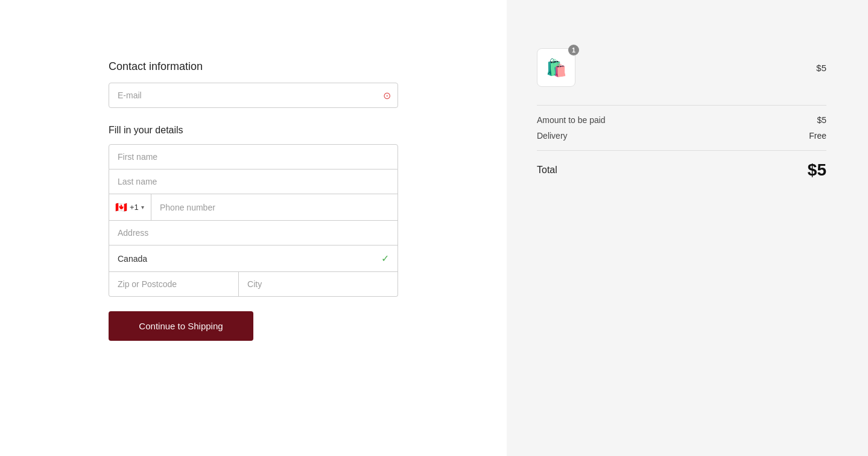 The width and height of the screenshot is (868, 456). Describe the element at coordinates (682, 151) in the screenshot. I see `total-divider` at that location.